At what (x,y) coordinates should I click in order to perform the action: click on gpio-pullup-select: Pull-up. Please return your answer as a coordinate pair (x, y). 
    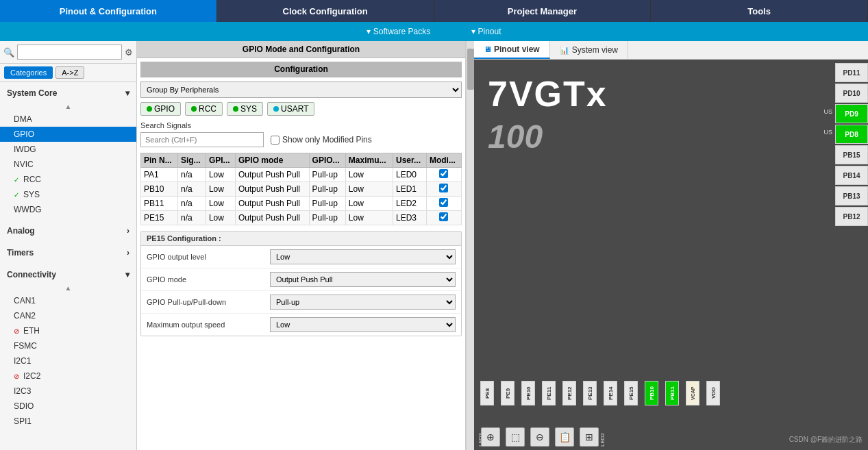
    Looking at the image, I should click on (363, 302).